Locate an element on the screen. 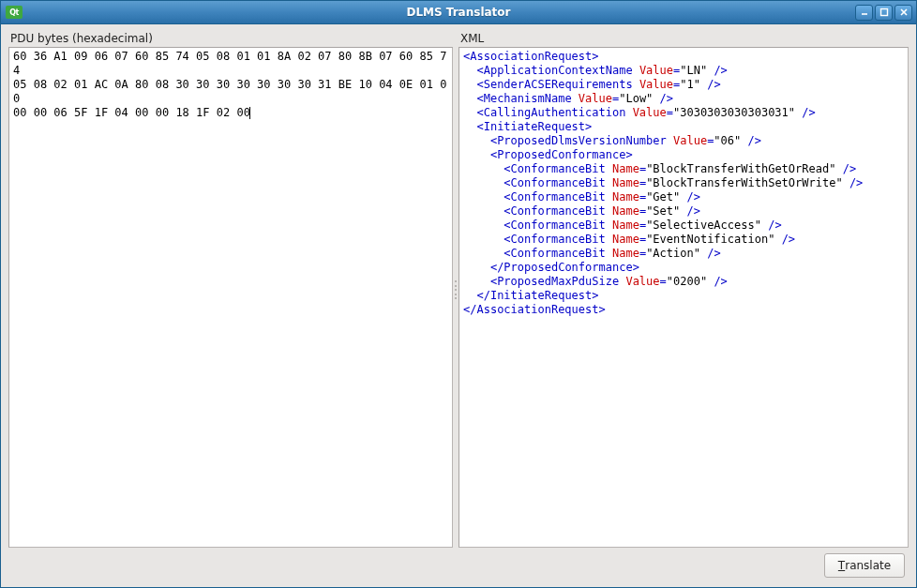 Image resolution: width=917 pixels, height=588 pixels. qt-icon: Qt is located at coordinates (14, 12).